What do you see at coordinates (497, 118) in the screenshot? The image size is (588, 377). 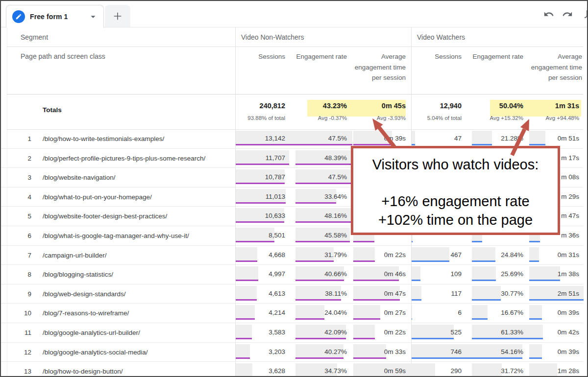 I see `totals-sub-w_eng: Avg +15.32%` at bounding box center [497, 118].